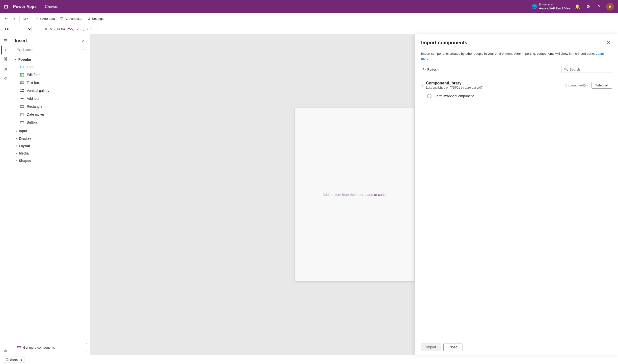 The image size is (618, 364). What do you see at coordinates (51, 83) in the screenshot?
I see `insert-item-text-box: T Text box` at bounding box center [51, 83].